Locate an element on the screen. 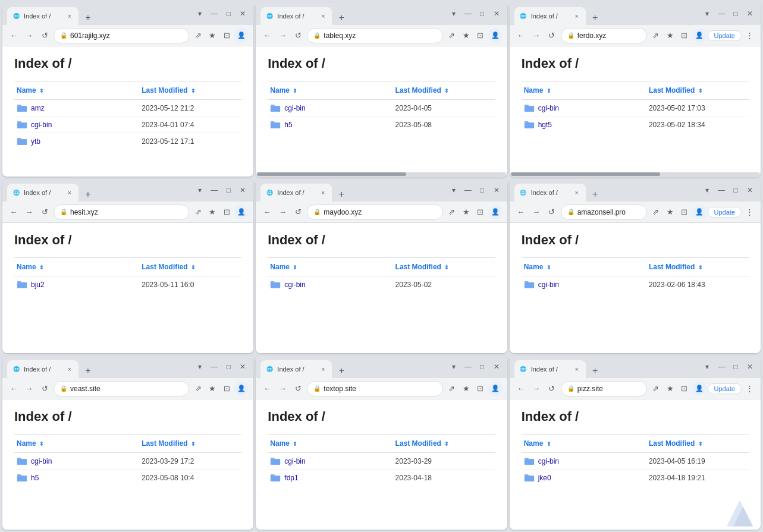  file-link: amz is located at coordinates (38, 108).